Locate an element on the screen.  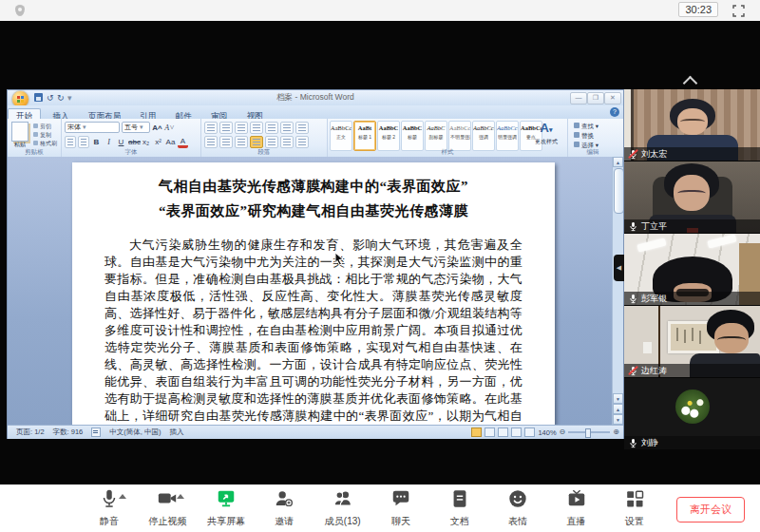
stop-video-button: 停止视频 is located at coordinates (167, 508).